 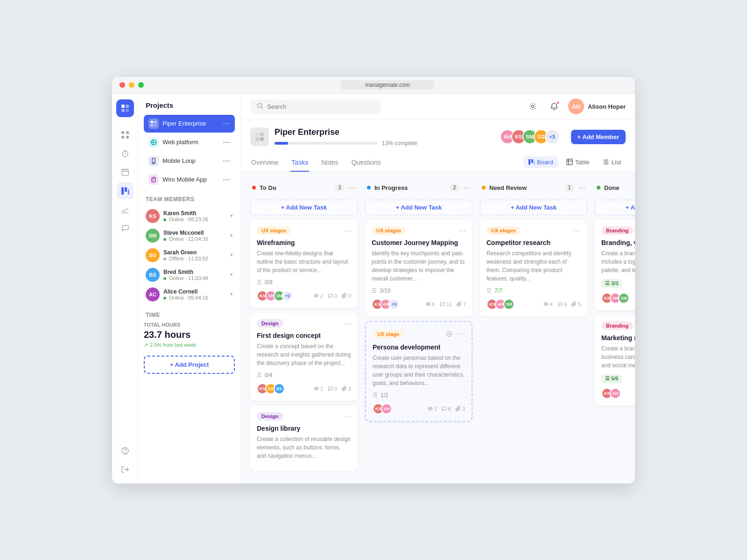 What do you see at coordinates (125, 191) in the screenshot?
I see `nav-board-icon` at bounding box center [125, 191].